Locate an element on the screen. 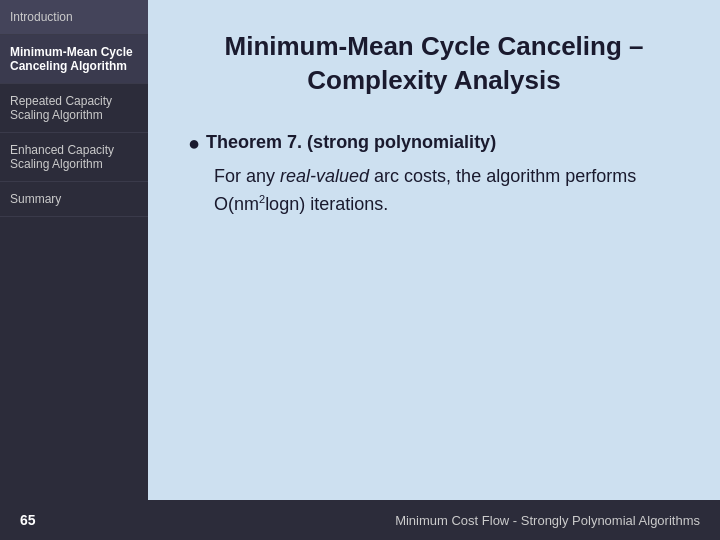  sidebar-item-repeated-capacity: Repeated Capacity Scaling Algorithm is located at coordinates (74, 108).